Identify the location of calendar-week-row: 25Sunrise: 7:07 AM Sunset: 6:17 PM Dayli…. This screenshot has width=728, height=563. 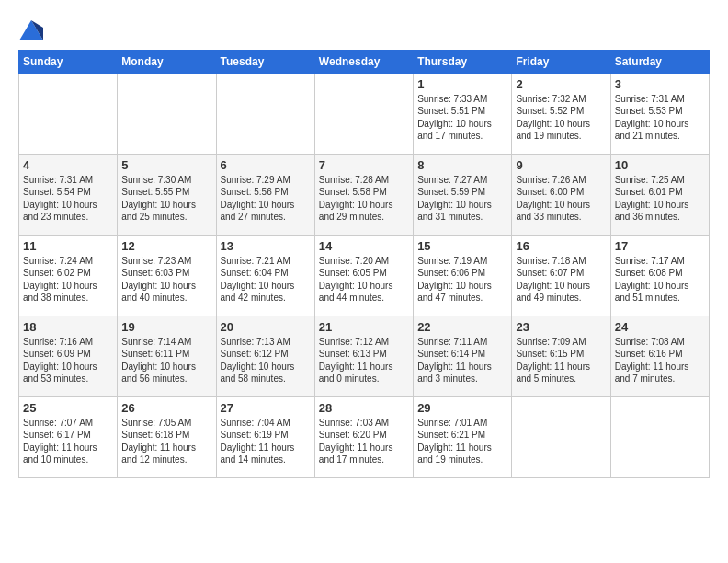
(364, 437).